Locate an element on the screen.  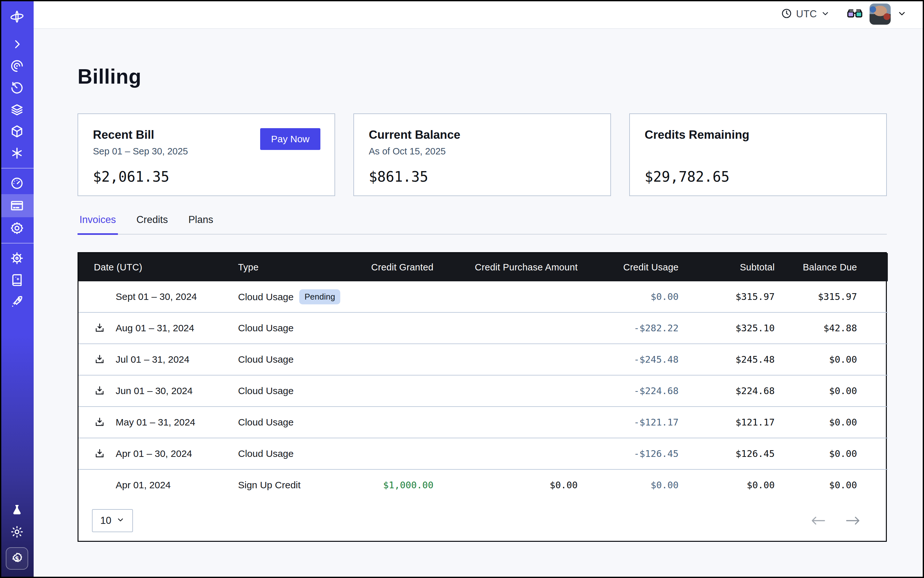
next-page-button is located at coordinates (853, 521).